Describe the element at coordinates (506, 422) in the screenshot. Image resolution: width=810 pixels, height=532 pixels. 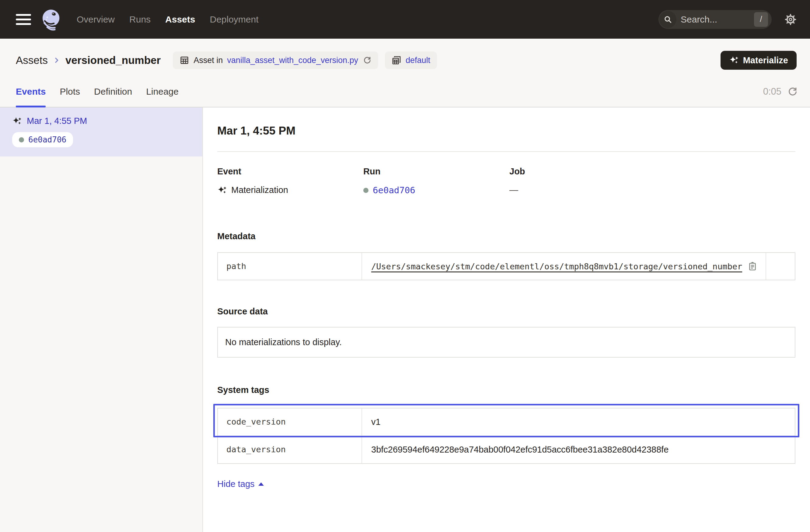
I see `table-row-code-version: code_version v1` at that location.